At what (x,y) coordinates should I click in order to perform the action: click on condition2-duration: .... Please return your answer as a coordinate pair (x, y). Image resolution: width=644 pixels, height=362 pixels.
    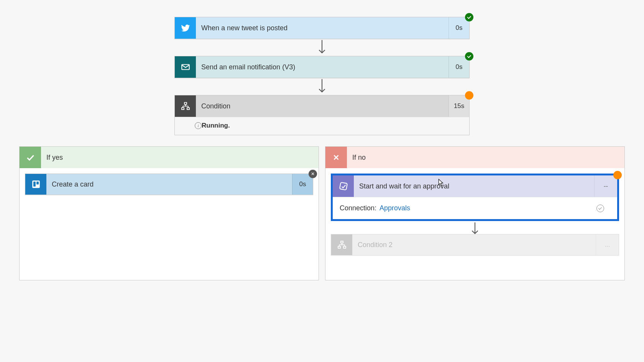
    Looking at the image, I should click on (607, 245).